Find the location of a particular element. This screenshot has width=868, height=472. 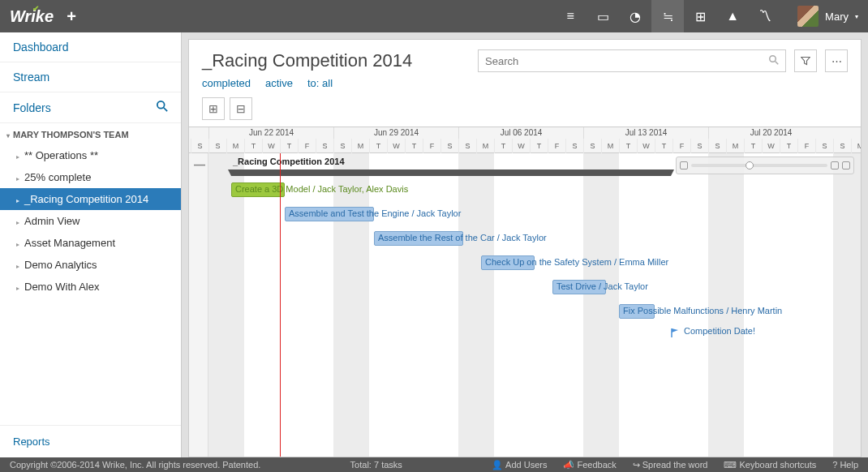

zoom-slider is located at coordinates (759, 165).